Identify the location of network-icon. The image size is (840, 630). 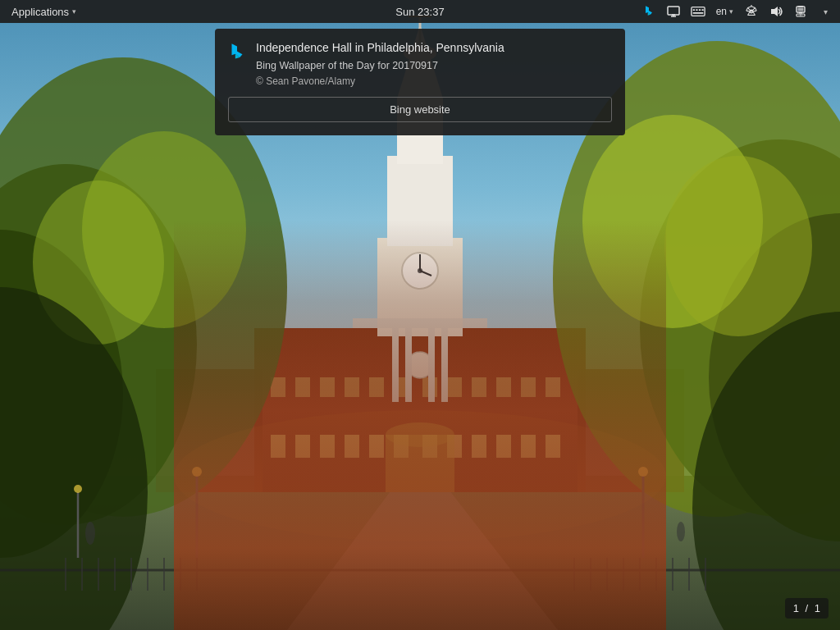
(751, 11).